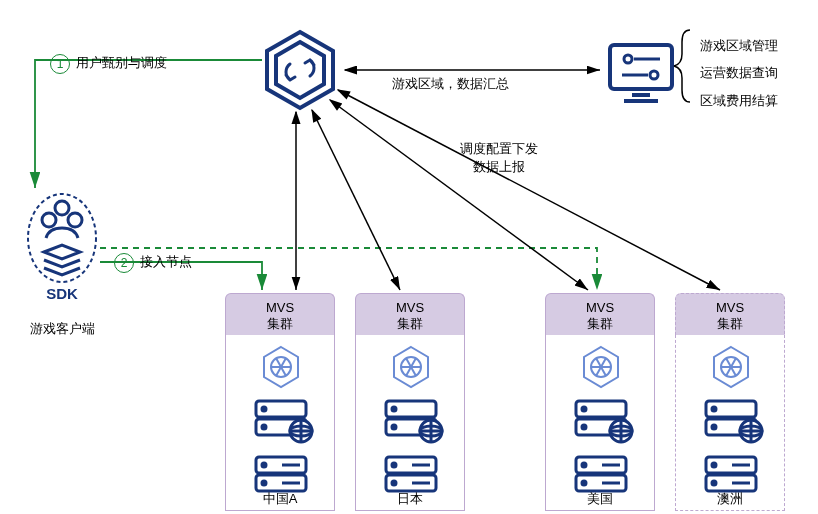  Describe the element at coordinates (153, 263) in the screenshot. I see `step2-label: 2接入节点` at that location.